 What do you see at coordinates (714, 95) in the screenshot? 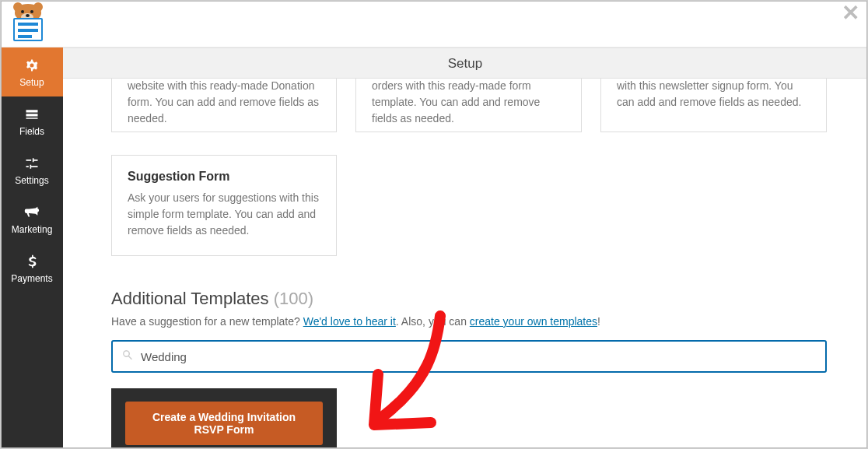
I see `template-card-desc: with this newsletter signup form. You ca…` at bounding box center [714, 95].